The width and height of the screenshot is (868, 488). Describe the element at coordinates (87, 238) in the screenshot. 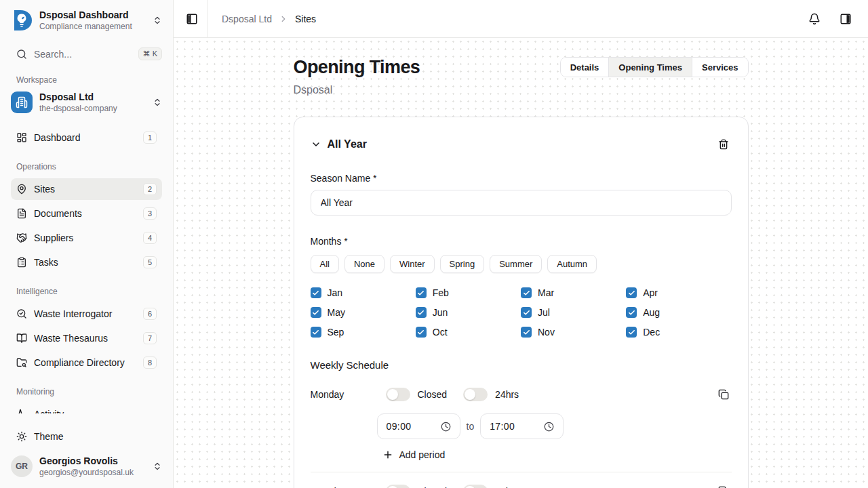

I see `sidebar-item-suppliers: Suppliers 4` at that location.